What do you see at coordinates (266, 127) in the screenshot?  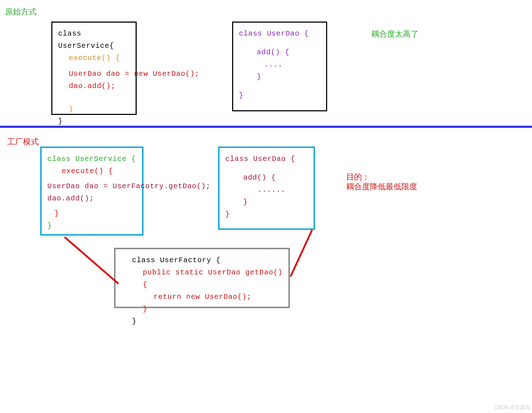 I see `section-divider` at bounding box center [266, 127].